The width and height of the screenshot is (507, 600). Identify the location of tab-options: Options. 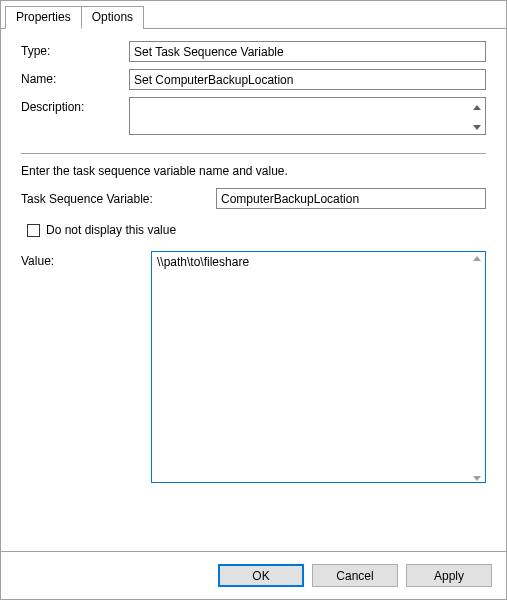
(112, 18).